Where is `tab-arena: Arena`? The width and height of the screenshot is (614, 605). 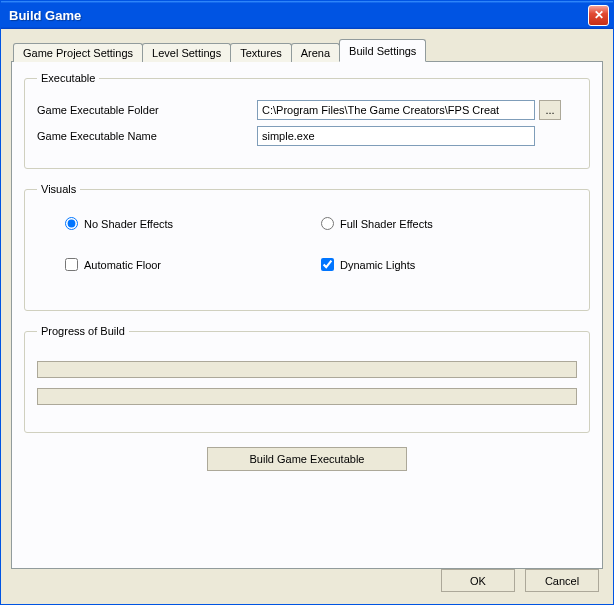 tab-arena: Arena is located at coordinates (316, 52).